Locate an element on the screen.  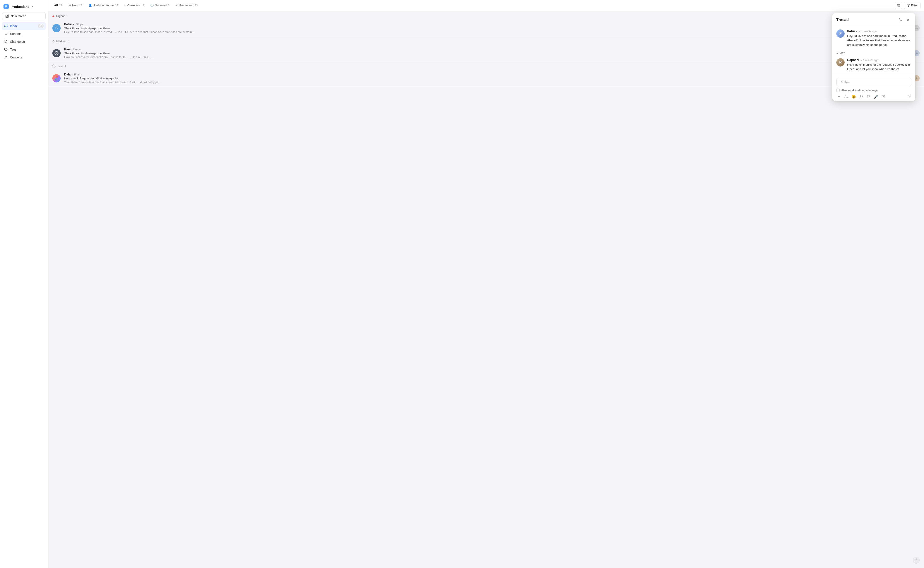
priority-section-medium: ◇ Medium 1 Karri Linear Slack thread in … is located at coordinates (486, 50).